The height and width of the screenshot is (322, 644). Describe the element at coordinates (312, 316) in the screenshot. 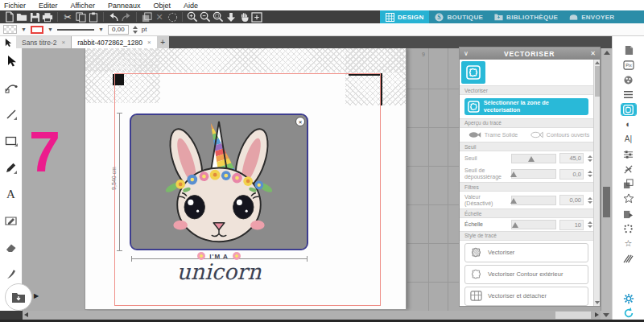

I see `canvas-horizontal-scrollbar` at that location.